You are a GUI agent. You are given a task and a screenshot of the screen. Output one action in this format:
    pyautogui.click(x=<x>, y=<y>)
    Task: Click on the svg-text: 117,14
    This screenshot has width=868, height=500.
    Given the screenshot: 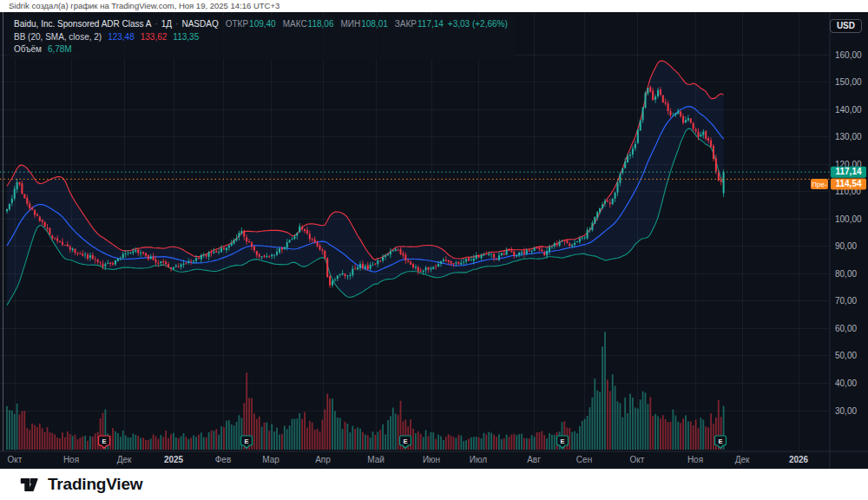 What is the action you would take?
    pyautogui.click(x=848, y=172)
    